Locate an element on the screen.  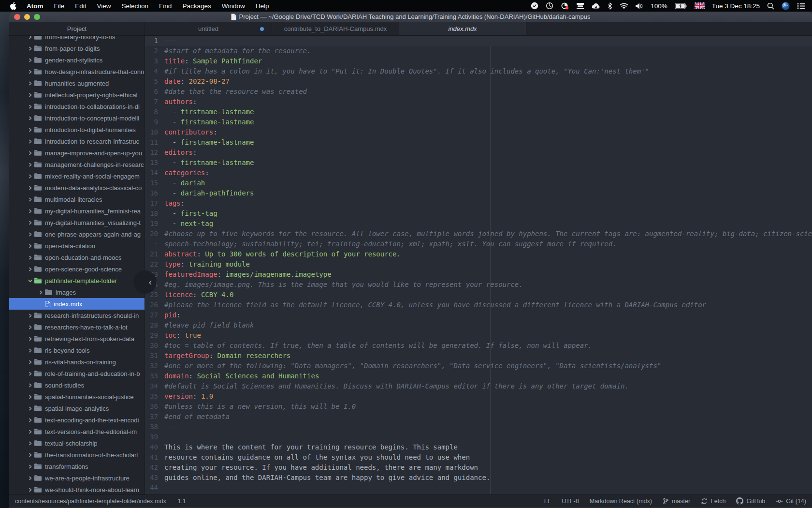
tree-item-one-phrase-appears-again-and-ag: one-phrase-appears-again-and-ag is located at coordinates (77, 234).